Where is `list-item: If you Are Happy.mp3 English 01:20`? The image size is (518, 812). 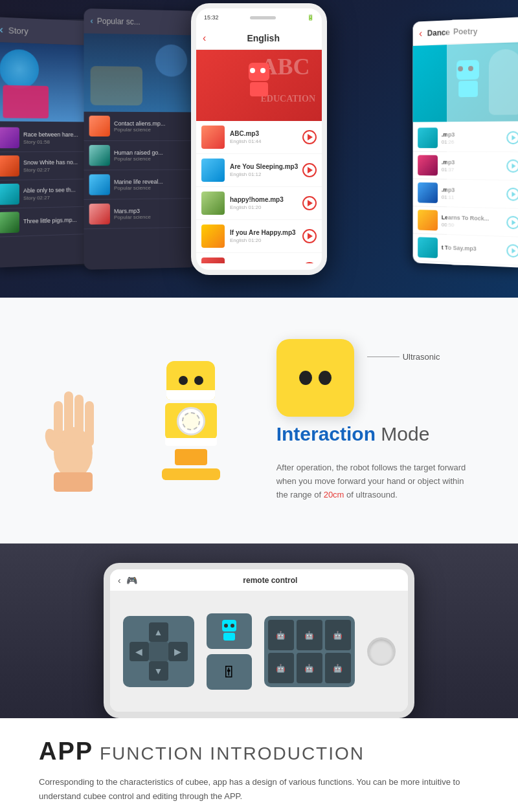
list-item: If you Are Happy.mp3 English 01:20 is located at coordinates (259, 237).